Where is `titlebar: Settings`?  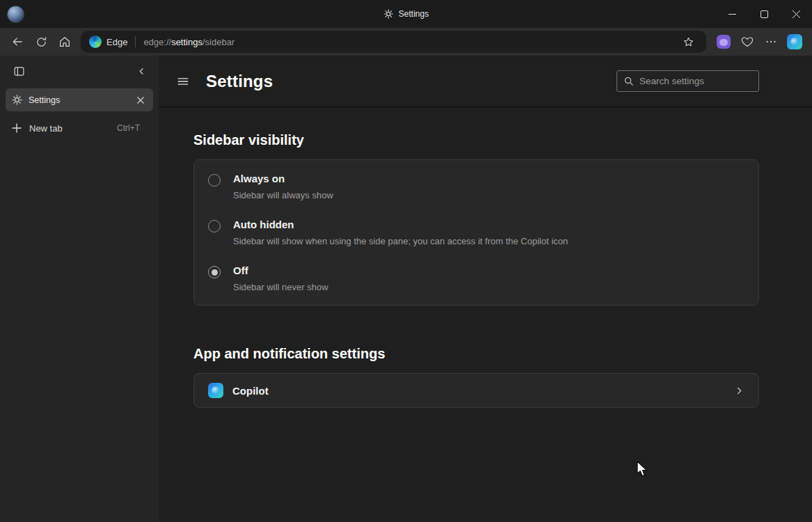 titlebar: Settings is located at coordinates (406, 14).